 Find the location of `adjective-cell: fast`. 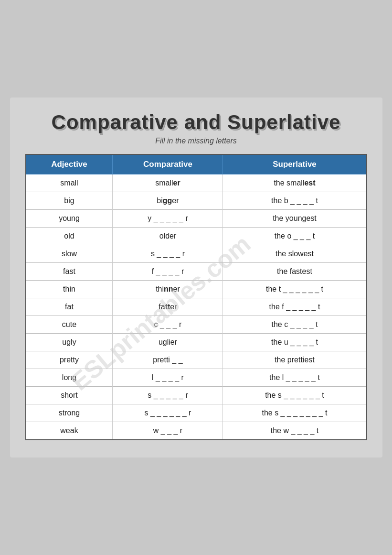

adjective-cell: fast is located at coordinates (69, 272).